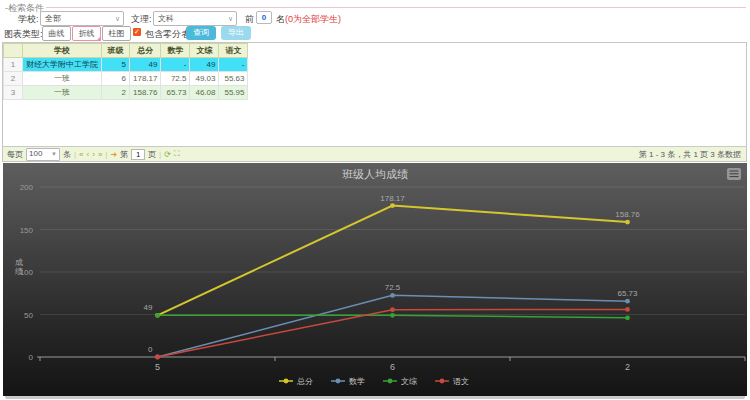  What do you see at coordinates (124, 154) in the screenshot?
I see `page-label: 第` at bounding box center [124, 154].